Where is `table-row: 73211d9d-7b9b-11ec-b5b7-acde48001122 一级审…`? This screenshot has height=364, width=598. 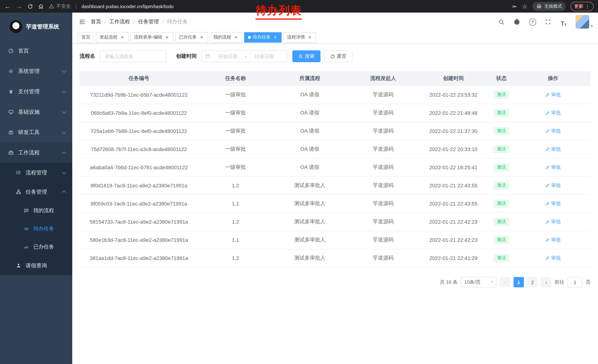 table-row: 73211d9d-7b9b-11ec-b5b7-acde48001122 一级审… is located at coordinates (335, 95).